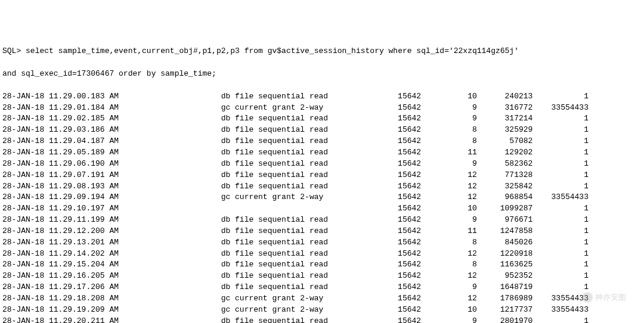 The image size is (644, 323). What do you see at coordinates (322, 319) in the screenshot?
I see `result-row: 28-JAN-18 11.29.20.211 AM db file sequen…` at bounding box center [322, 319].